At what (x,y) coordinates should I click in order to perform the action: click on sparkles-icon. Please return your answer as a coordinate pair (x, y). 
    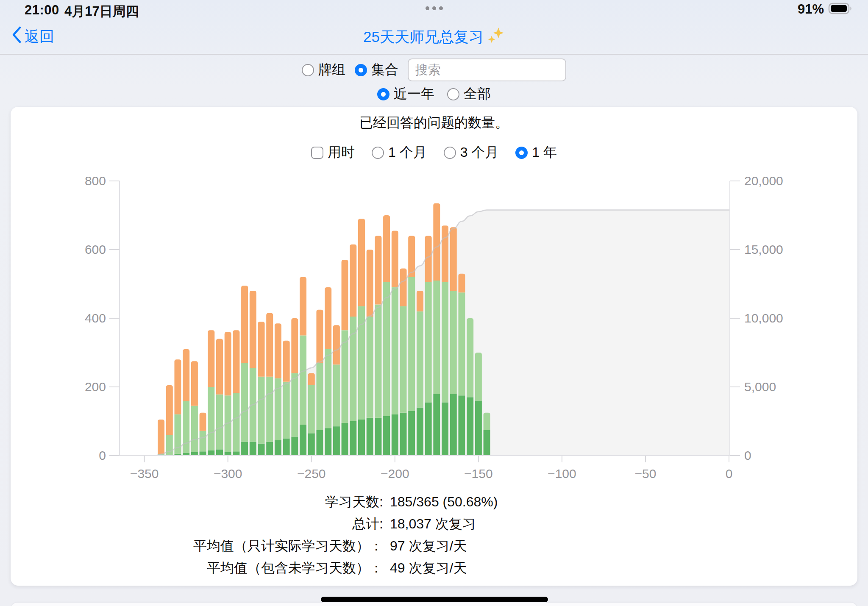
    Looking at the image, I should click on (496, 37).